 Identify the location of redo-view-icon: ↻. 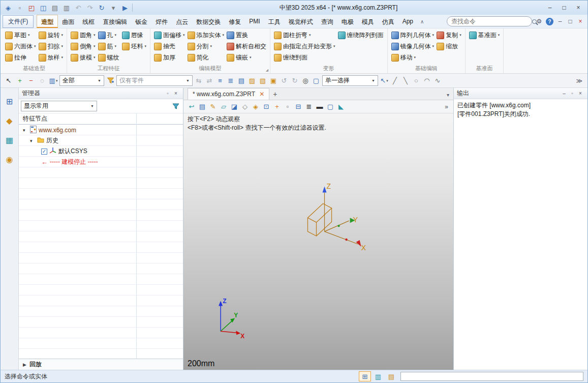
(295, 81).